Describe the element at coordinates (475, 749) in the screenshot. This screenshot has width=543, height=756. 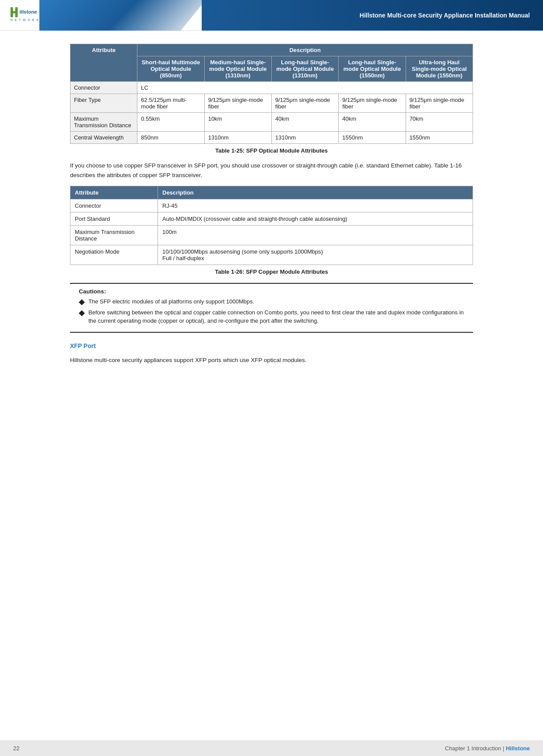
I see `chapter-label: Chapter 1 Introduction |` at that location.